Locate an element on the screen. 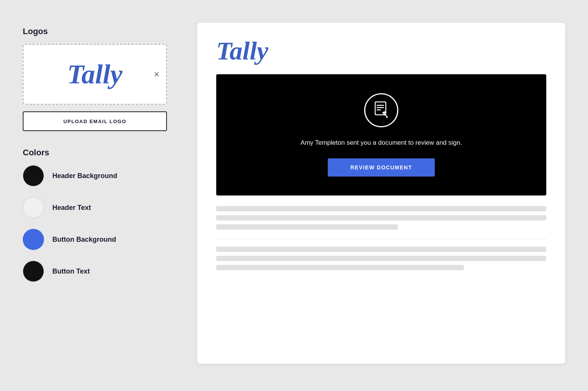 This screenshot has width=588, height=391. color-item-header-background: Header Background is located at coordinates (102, 176).